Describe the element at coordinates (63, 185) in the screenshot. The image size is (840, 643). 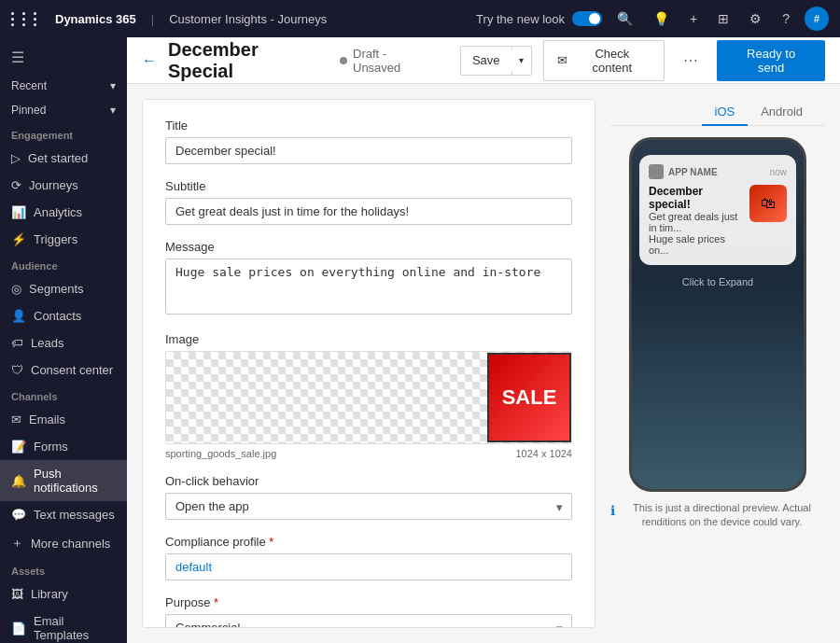
I see `sidebar-item-journeys: ⟳ Journeys` at that location.